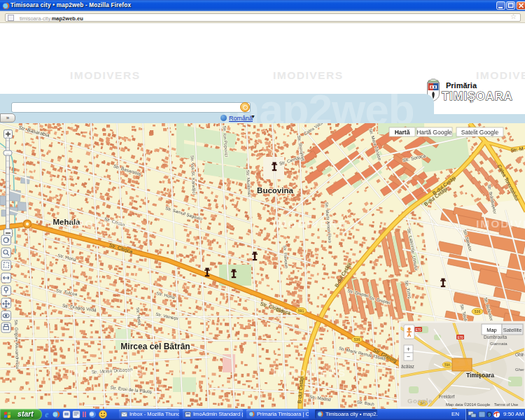 This screenshot has height=420, width=525. What do you see at coordinates (402, 132) in the screenshot?
I see `svg-text: Hartă` at bounding box center [402, 132].